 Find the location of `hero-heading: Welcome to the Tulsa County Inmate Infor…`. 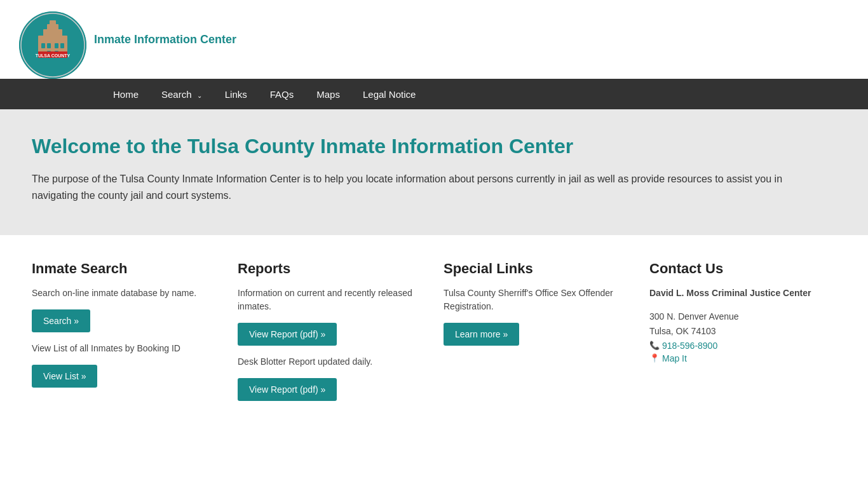

hero-heading: Welcome to the Tulsa County Inmate Infor… is located at coordinates (434, 146).